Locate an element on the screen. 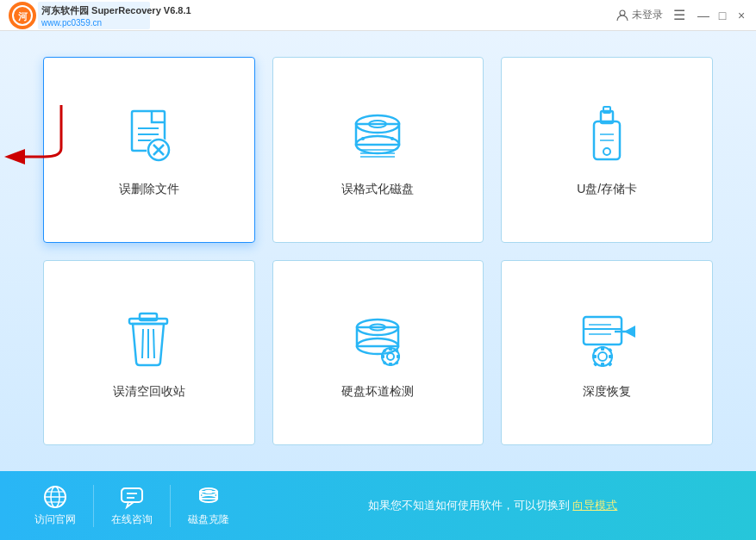 This screenshot has height=540, width=756. recycle-bin-icon is located at coordinates (149, 339).